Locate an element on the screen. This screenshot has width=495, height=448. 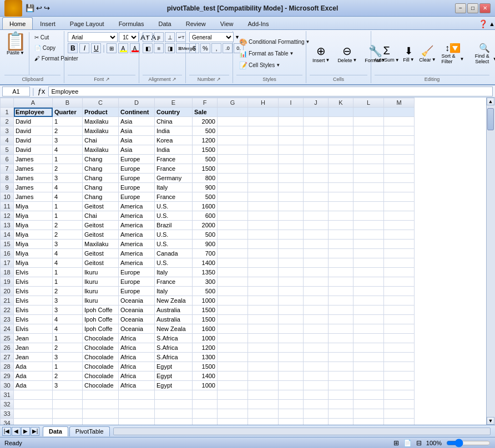
formula-input is located at coordinates (271, 91).